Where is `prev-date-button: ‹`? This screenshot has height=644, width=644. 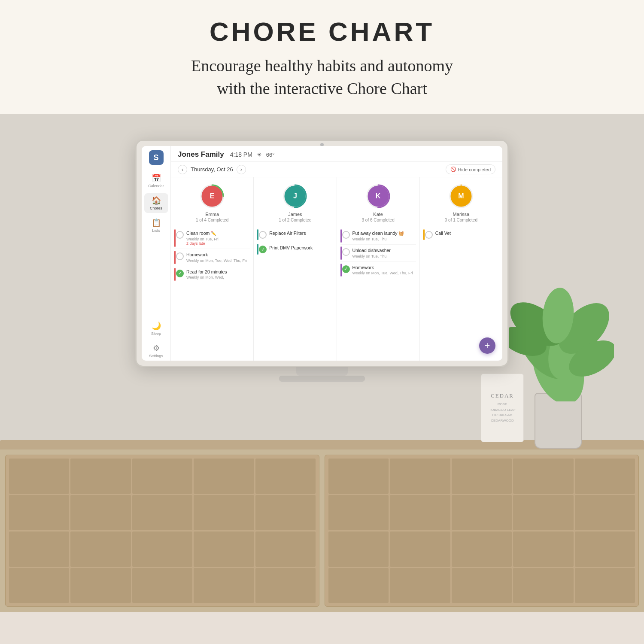 prev-date-button: ‹ is located at coordinates (182, 170).